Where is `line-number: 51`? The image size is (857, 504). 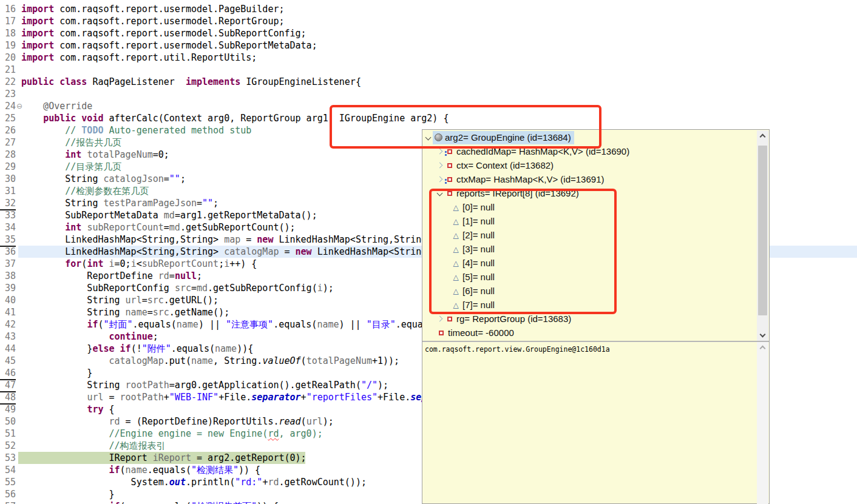 line-number: 51 is located at coordinates (8, 434).